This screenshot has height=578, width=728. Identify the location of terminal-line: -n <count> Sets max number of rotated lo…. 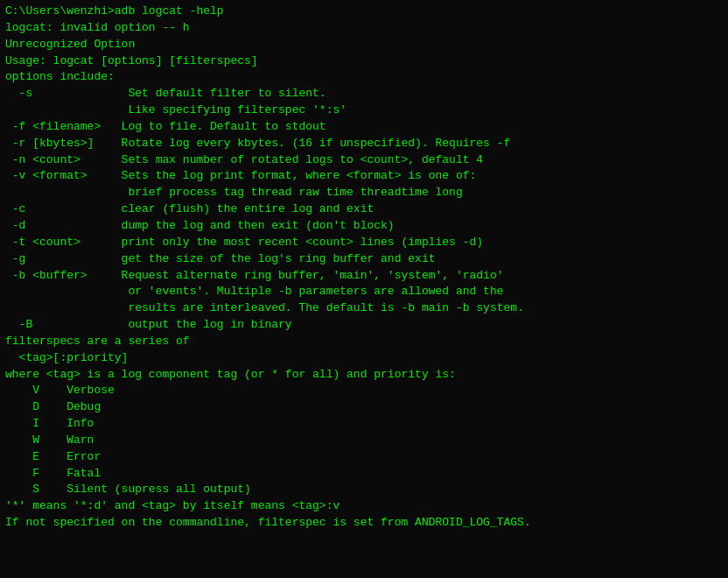
(364, 161).